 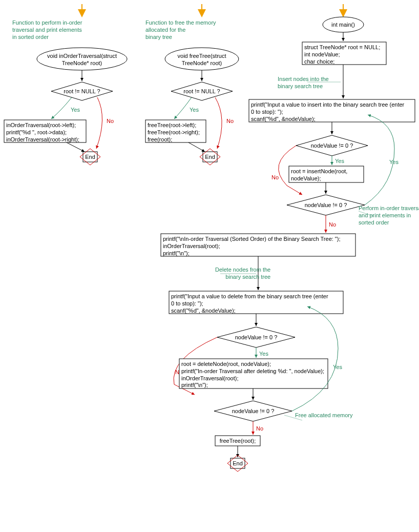 What do you see at coordinates (243, 274) in the screenshot?
I see `comment-delete: Delete nodes from the binary search tree` at bounding box center [243, 274].